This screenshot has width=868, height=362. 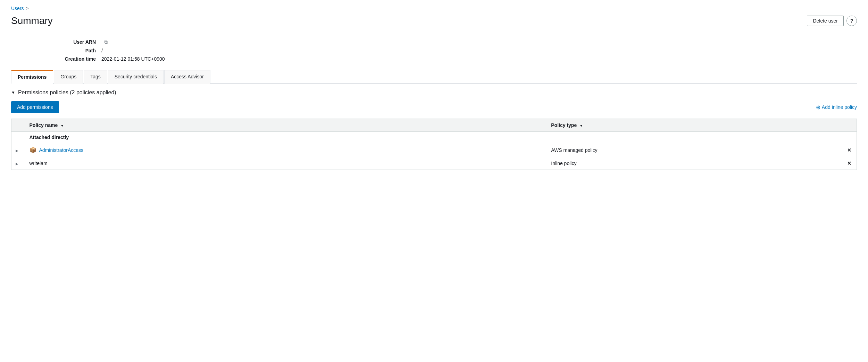 What do you see at coordinates (32, 21) in the screenshot?
I see `page-title: Summary` at bounding box center [32, 21].